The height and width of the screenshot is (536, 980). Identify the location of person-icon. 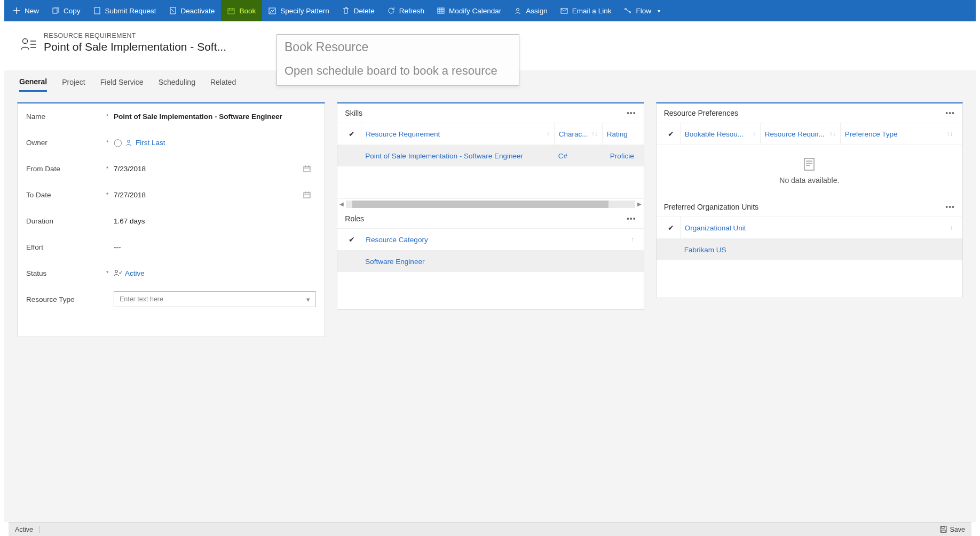
(518, 11).